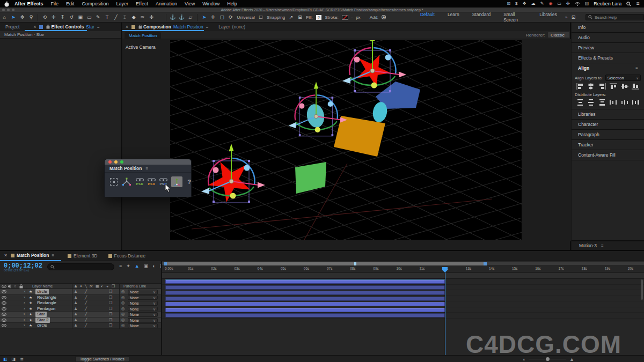 This screenshot has width=644, height=362. Describe the element at coordinates (602, 86) in the screenshot. I see `align-right-button` at that location.